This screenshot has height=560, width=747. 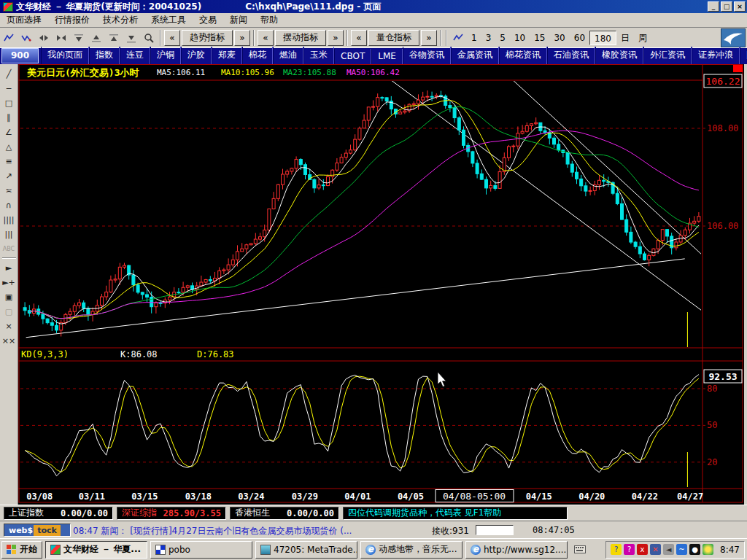 What do you see at coordinates (227, 55) in the screenshot?
I see `tab-郑麦: 郑麦` at bounding box center [227, 55].